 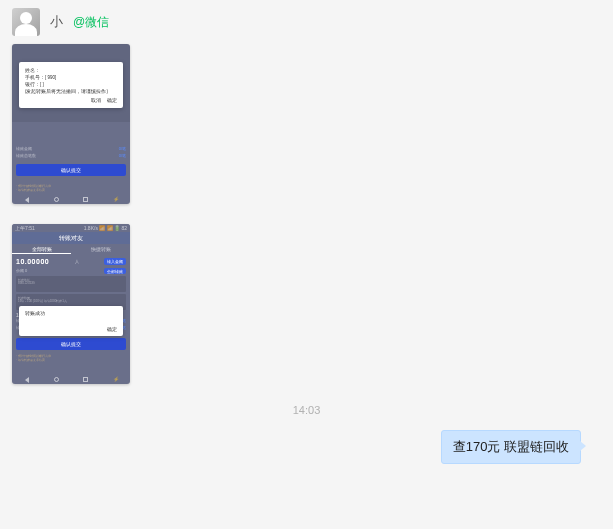 I want to click on fee-rate-label: 转账金额, so click(x=24, y=150).